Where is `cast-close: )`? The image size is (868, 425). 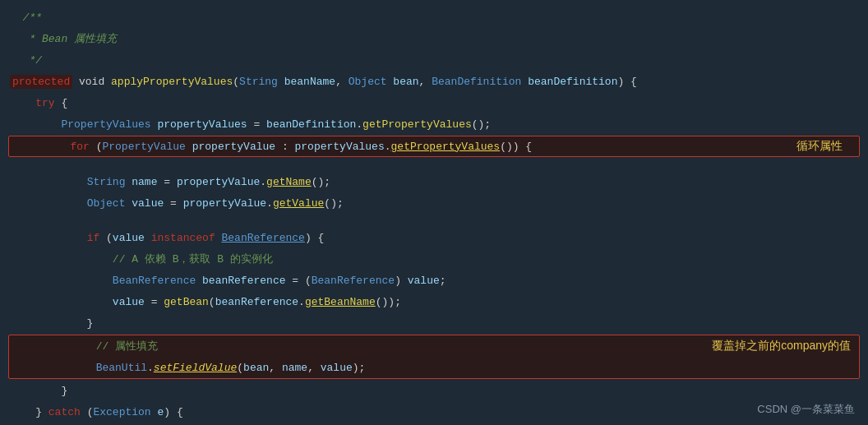
cast-close: ) is located at coordinates (401, 281).